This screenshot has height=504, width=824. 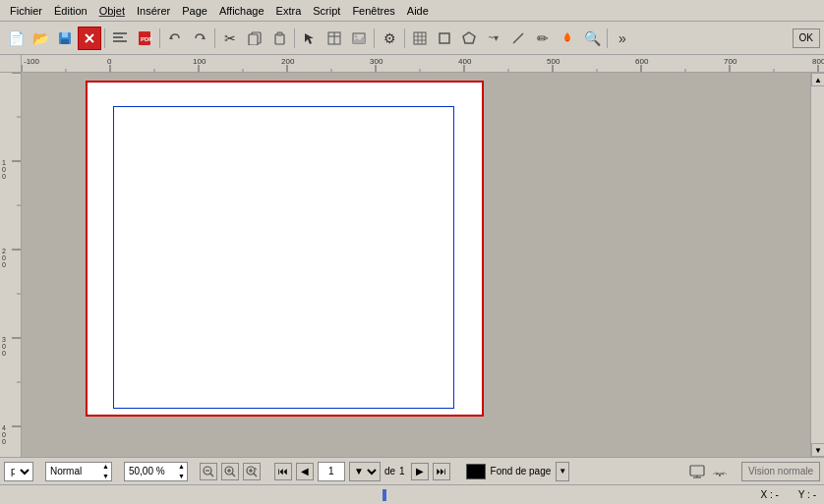 I want to click on scrollbar-down-btn: ▼, so click(x=818, y=450).